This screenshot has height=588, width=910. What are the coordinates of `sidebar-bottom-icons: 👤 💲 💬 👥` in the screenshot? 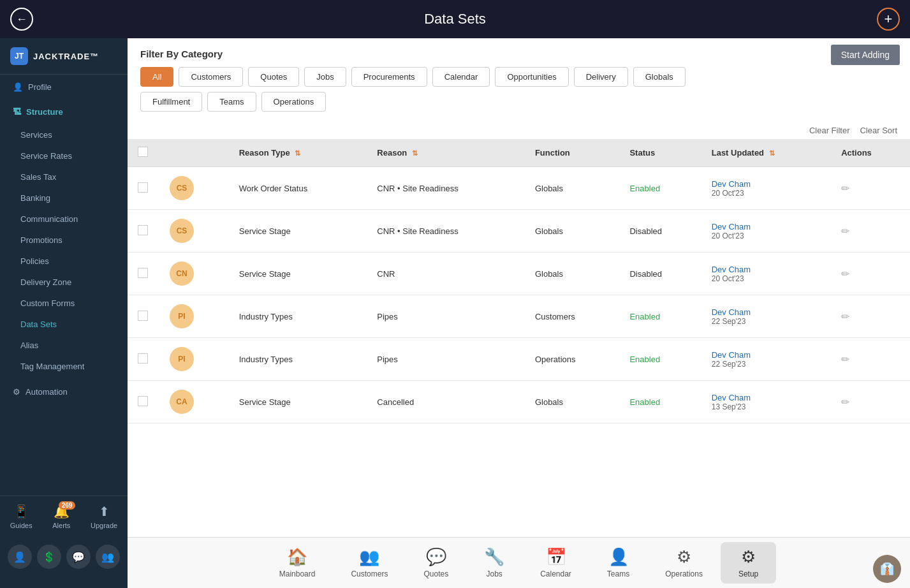 It's located at (64, 557).